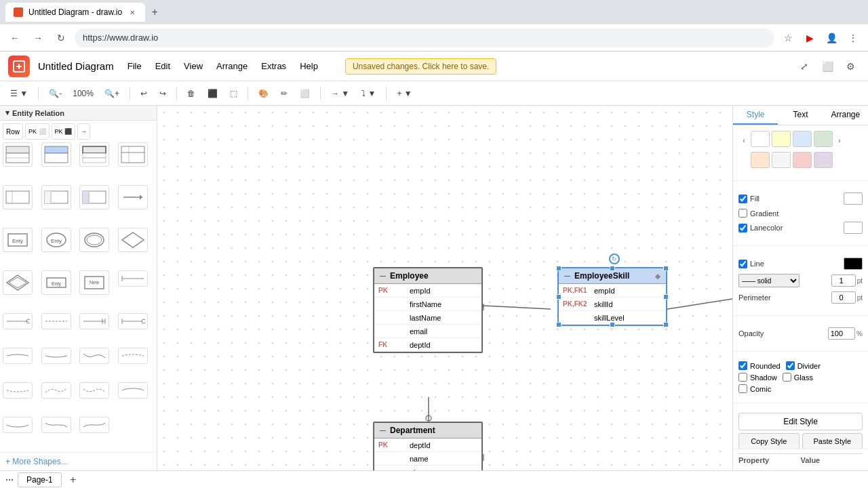 This screenshot has height=488, width=868. Describe the element at coordinates (56, 240) in the screenshot. I see `shape-circle-entity: Enty` at that location.